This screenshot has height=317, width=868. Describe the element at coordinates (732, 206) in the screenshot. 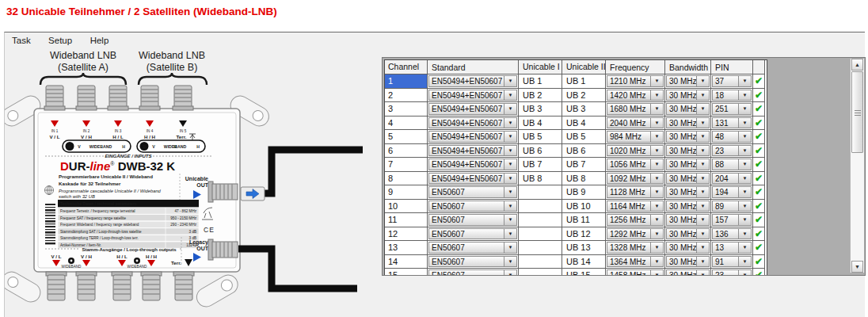

I see `pin-dropdown: 89 ▼` at that location.